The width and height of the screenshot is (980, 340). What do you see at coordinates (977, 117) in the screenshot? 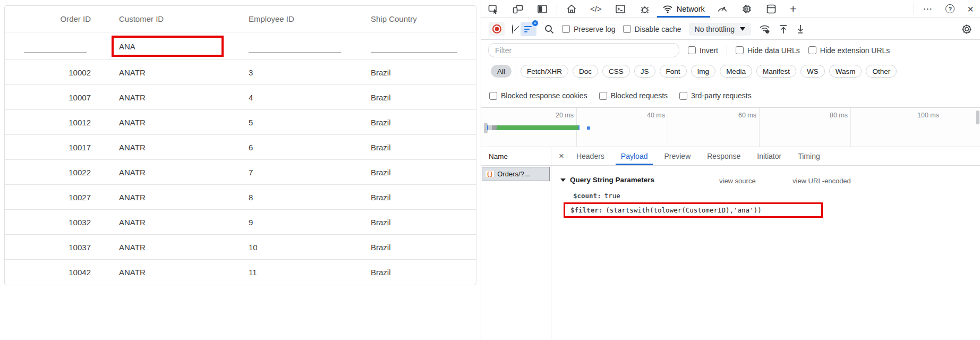
I see `timeline-scrollbar-thumb` at bounding box center [977, 117].